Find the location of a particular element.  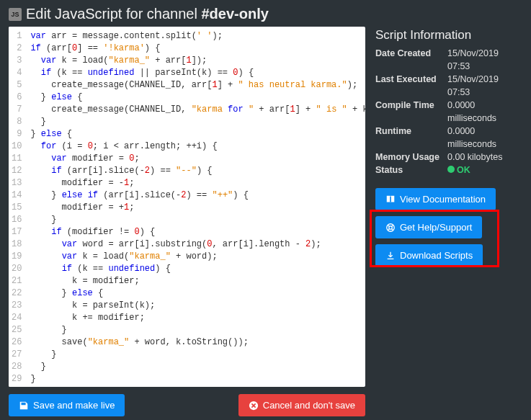

ok-icon is located at coordinates (451, 169).